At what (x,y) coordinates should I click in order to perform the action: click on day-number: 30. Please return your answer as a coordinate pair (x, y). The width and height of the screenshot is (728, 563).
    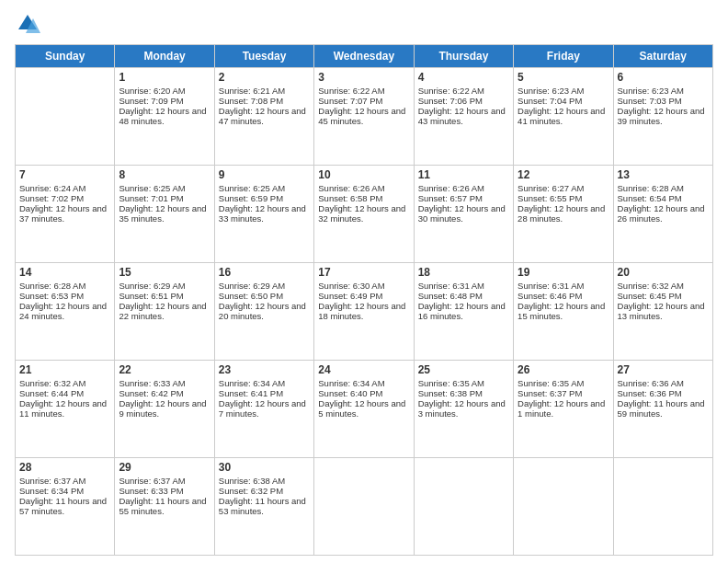
    Looking at the image, I should click on (265, 467).